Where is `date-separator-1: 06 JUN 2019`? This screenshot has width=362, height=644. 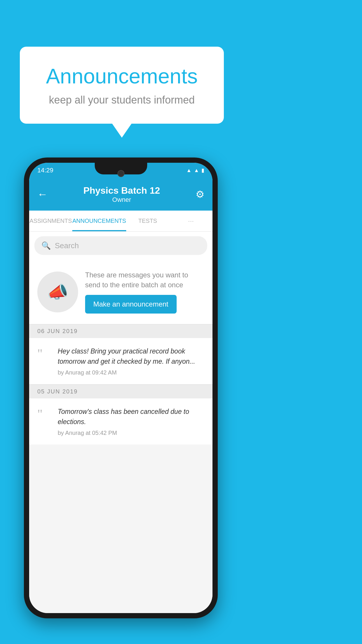
date-separator-1: 06 JUN 2019 is located at coordinates (121, 331).